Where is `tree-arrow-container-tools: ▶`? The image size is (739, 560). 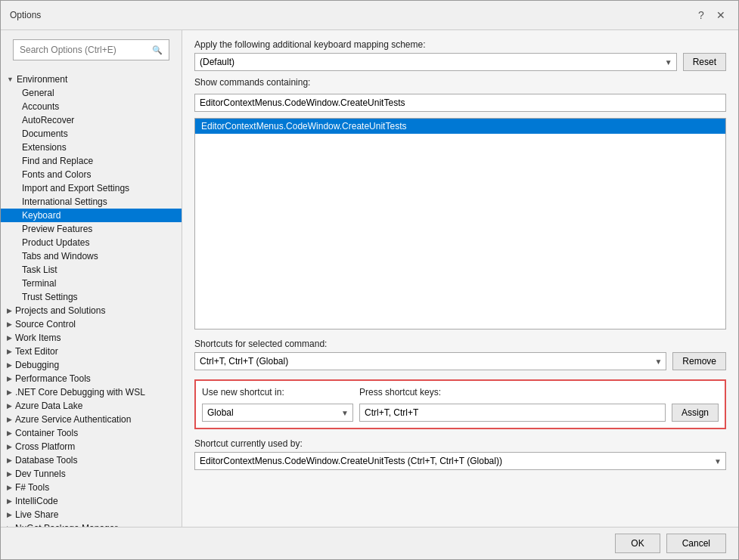
tree-arrow-container-tools: ▶ is located at coordinates (9, 433).